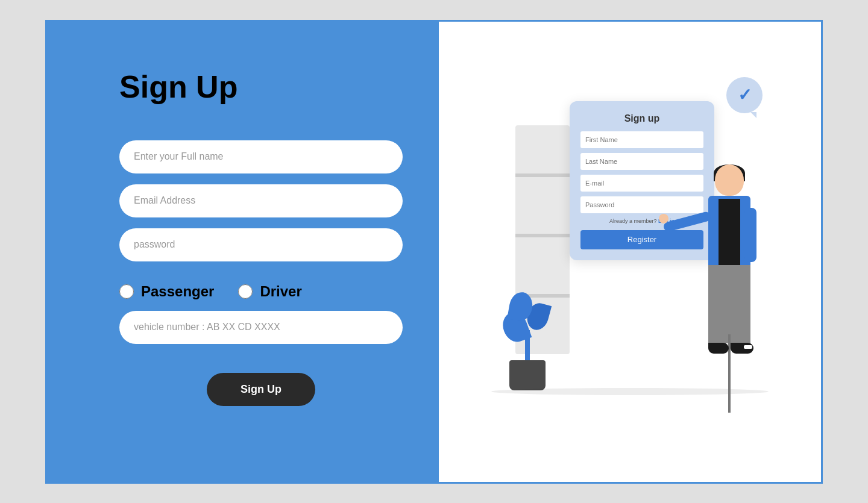  What do you see at coordinates (261, 245) in the screenshot?
I see `password-group` at bounding box center [261, 245].